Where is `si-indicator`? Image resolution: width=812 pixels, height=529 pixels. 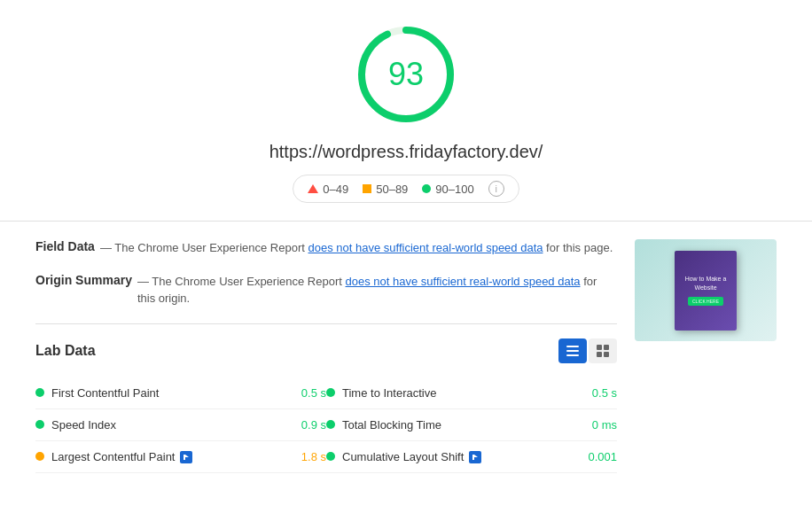
si-indicator is located at coordinates (40, 424).